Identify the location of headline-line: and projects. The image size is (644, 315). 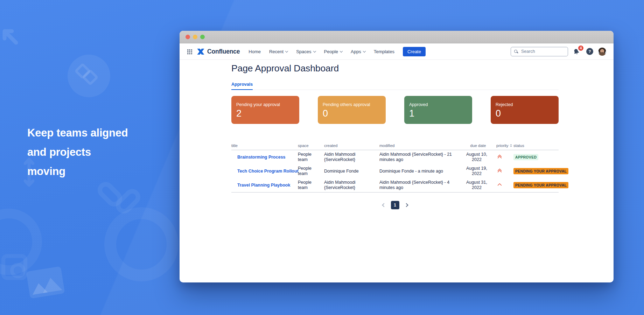
(78, 152).